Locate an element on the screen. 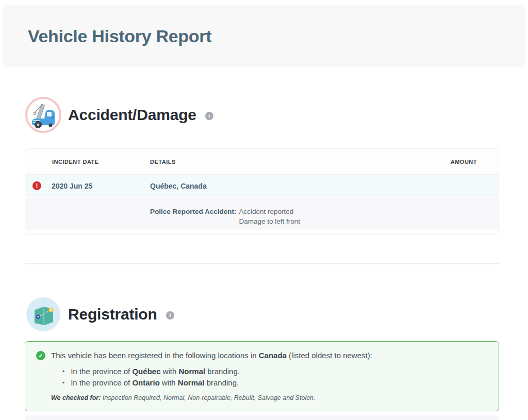  map-icon is located at coordinates (43, 314).